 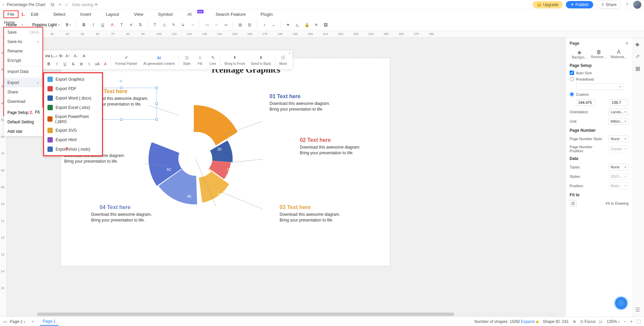 What do you see at coordinates (235, 60) in the screenshot?
I see `bring-front-button: ⬆Bring to Front` at bounding box center [235, 60].